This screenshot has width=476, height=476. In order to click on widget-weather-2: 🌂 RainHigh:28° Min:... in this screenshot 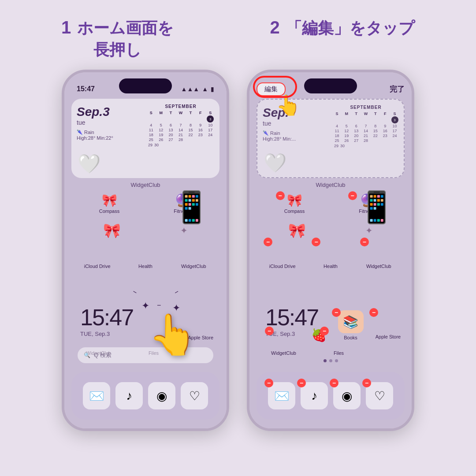, I will do `click(293, 136)`.